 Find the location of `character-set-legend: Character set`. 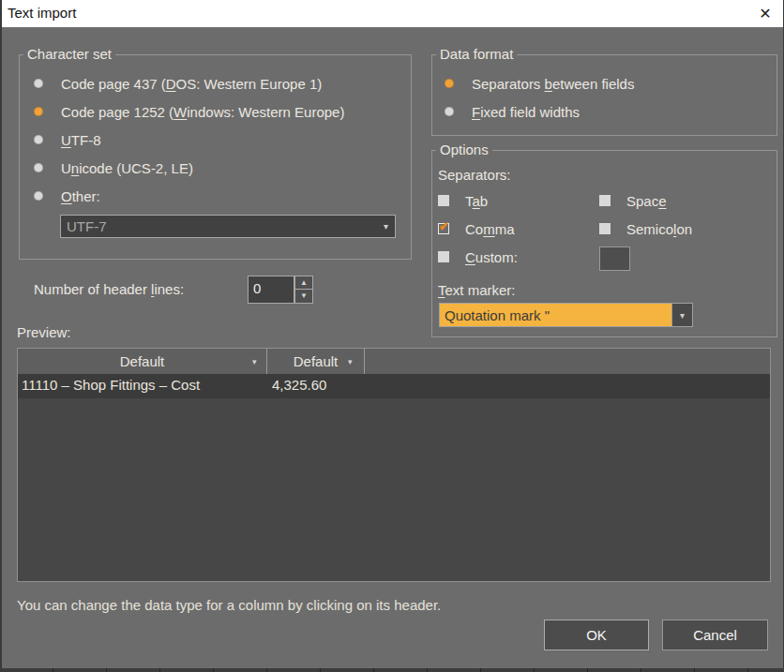

character-set-legend: Character set is located at coordinates (69, 54).